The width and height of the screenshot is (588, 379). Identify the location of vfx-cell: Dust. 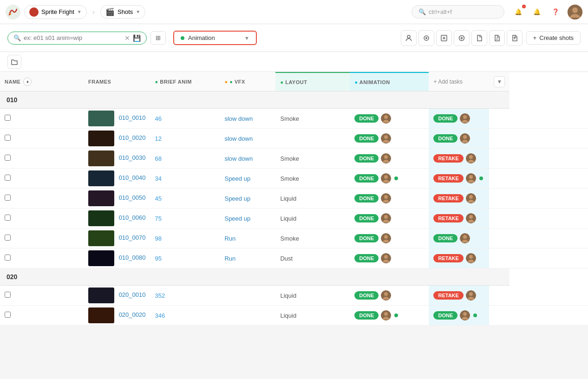
(313, 258).